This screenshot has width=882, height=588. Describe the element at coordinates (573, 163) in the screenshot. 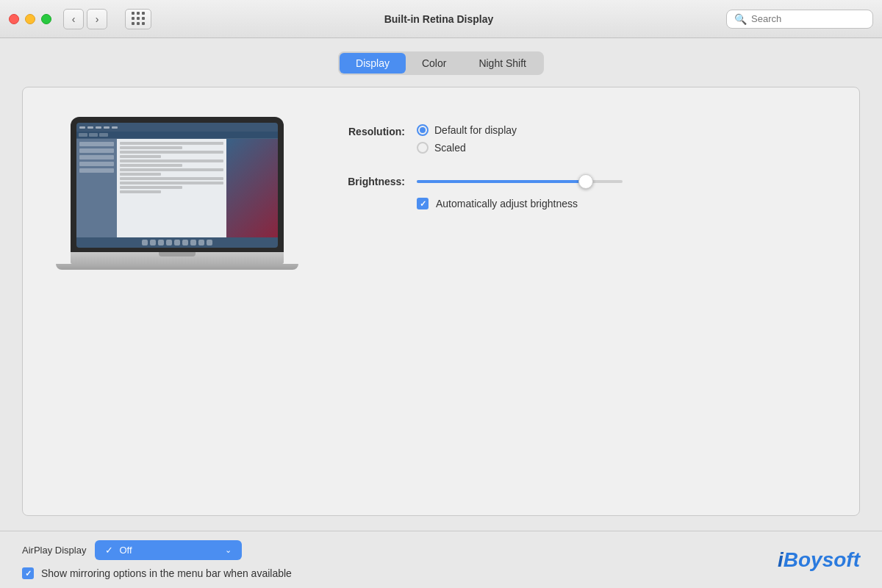

I see `settings-controls: Resolution: Default for display Scaled` at that location.